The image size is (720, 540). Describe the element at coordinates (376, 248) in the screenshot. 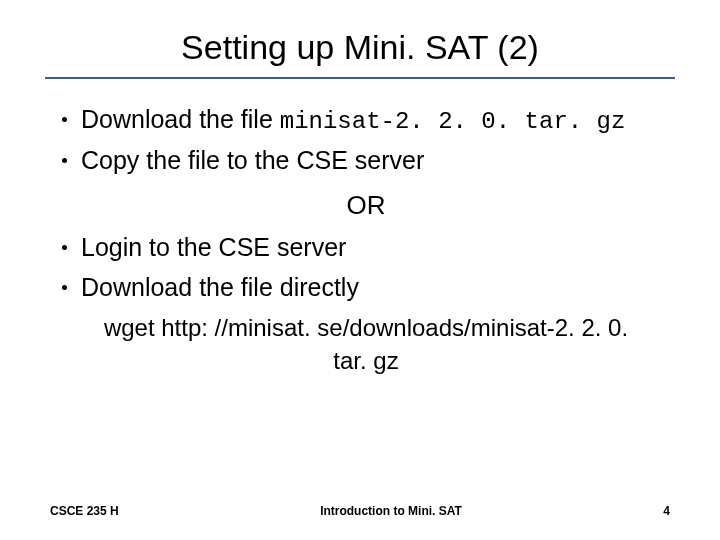

I see `bullet-text: Login to the CSE server` at that location.